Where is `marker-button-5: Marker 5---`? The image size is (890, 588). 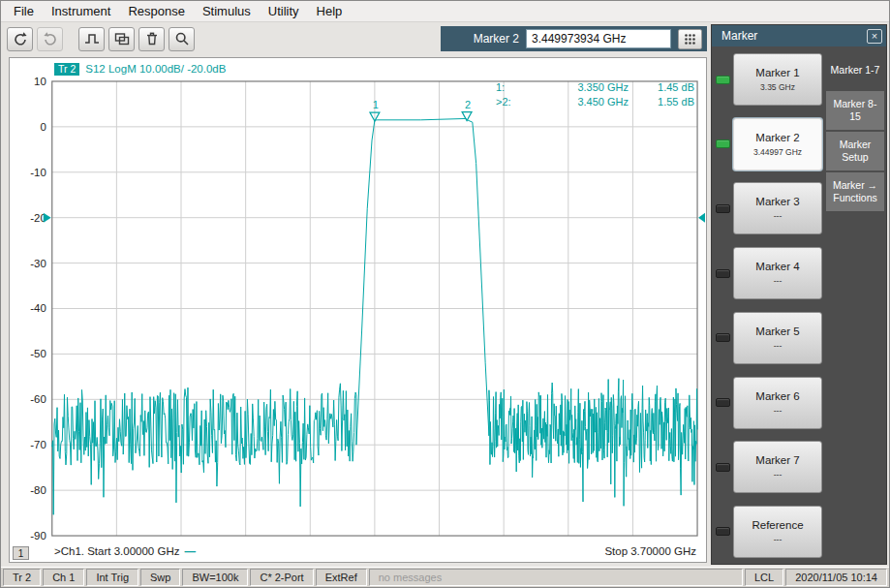 marker-button-5: Marker 5--- is located at coordinates (778, 338).